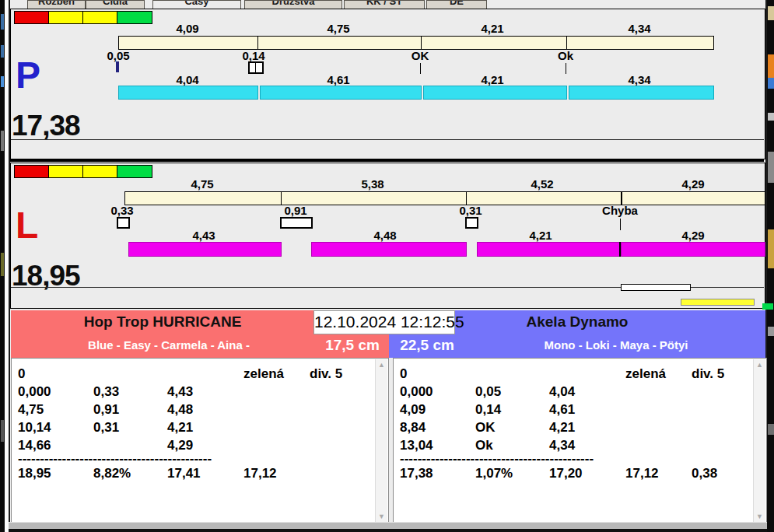  I want to click on tab-druzstva: Družstva, so click(293, 5).